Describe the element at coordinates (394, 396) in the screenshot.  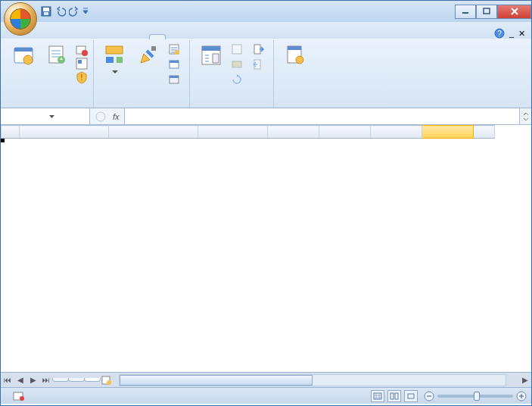
I see `page-layout-view-icon` at that location.